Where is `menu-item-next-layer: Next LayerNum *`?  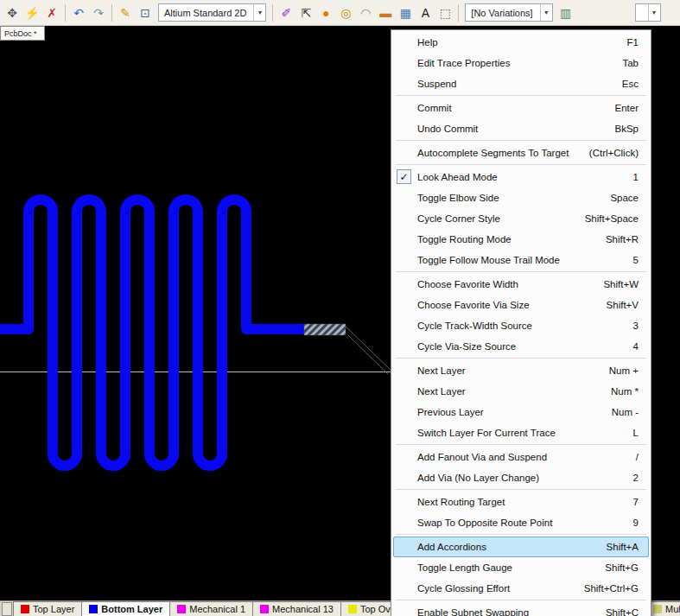
menu-item-next-layer: Next LayerNum * is located at coordinates (521, 391).